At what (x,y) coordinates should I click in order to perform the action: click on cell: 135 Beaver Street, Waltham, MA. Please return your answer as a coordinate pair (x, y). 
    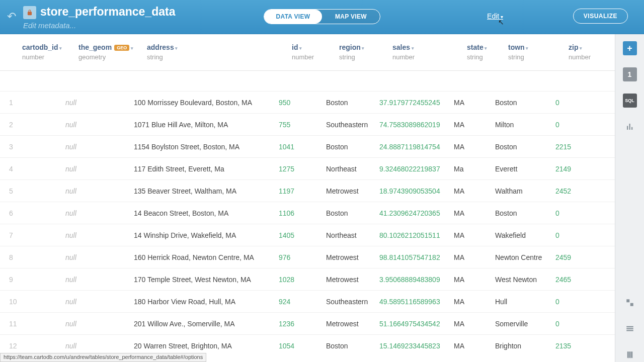
    Looking at the image, I should click on (206, 191).